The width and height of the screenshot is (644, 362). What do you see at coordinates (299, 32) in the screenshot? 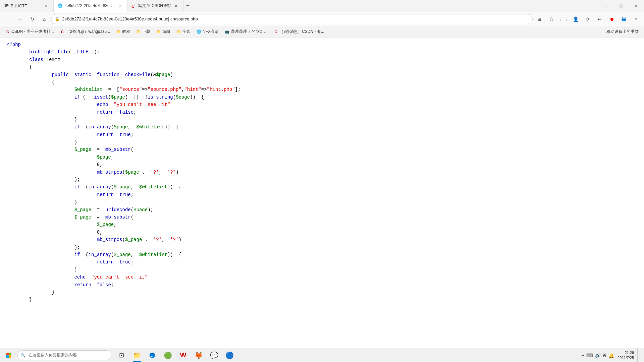
I see `bookmark-csdn-3: C （8条消息）CSDN - 专...` at bounding box center [299, 32].